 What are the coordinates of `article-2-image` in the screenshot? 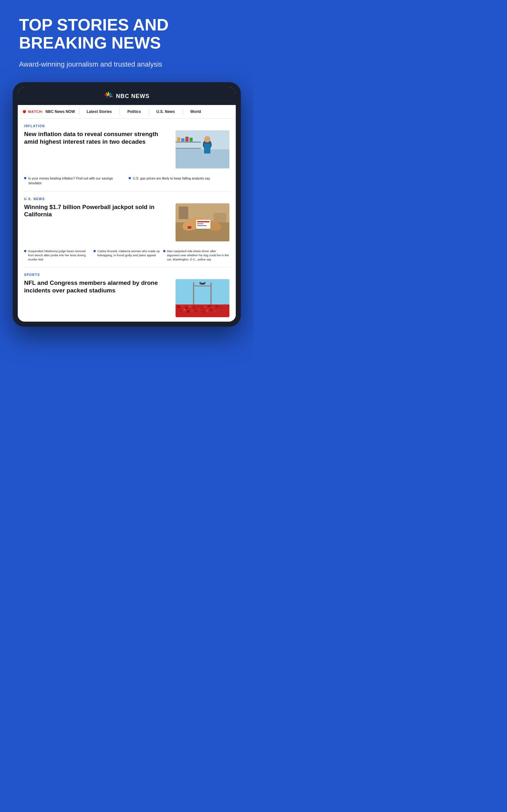 It's located at (203, 222).